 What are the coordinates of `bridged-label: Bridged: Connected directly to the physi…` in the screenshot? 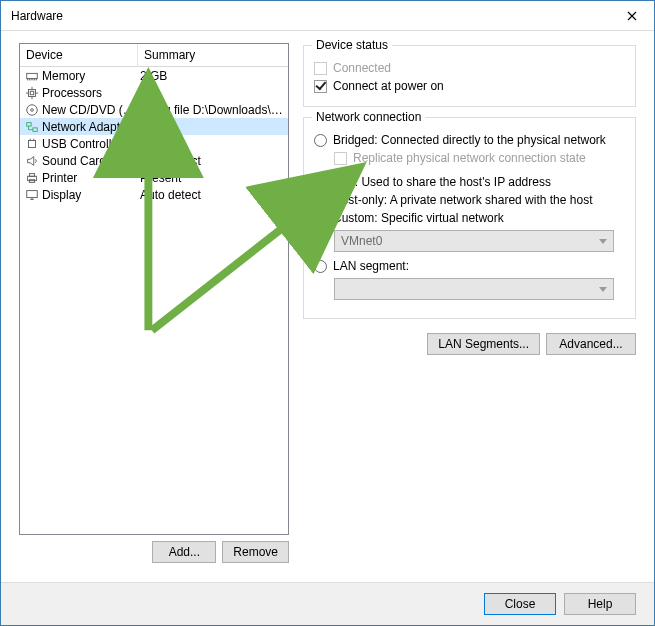 It's located at (470, 140).